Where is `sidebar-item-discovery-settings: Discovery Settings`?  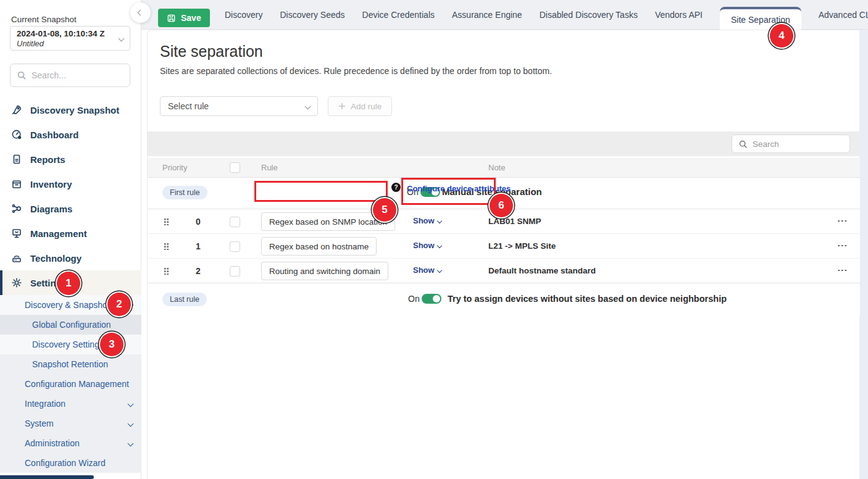 sidebar-item-discovery-settings: Discovery Settings is located at coordinates (70, 344).